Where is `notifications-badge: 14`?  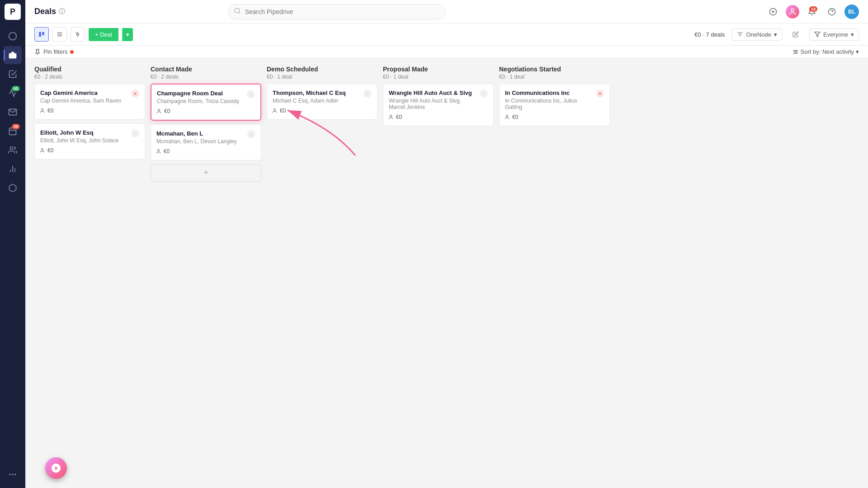 notifications-badge: 14 is located at coordinates (813, 9).